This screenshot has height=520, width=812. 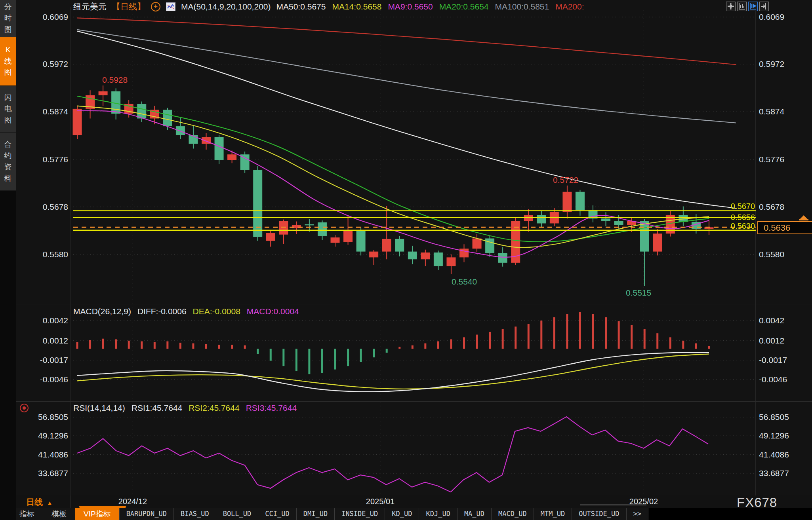 What do you see at coordinates (8, 19) in the screenshot?
I see `sidebar-item-1: 分时图` at bounding box center [8, 19].